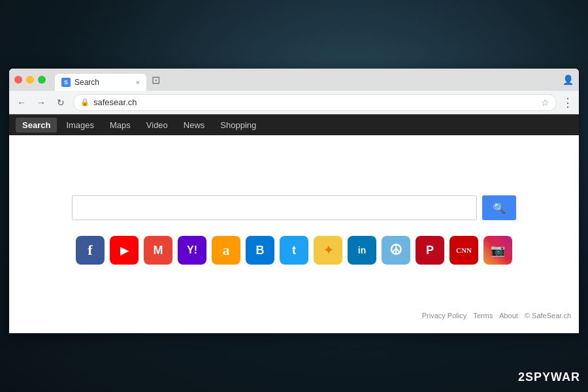 The width and height of the screenshot is (588, 392). I want to click on profile-button: 👤, so click(568, 80).